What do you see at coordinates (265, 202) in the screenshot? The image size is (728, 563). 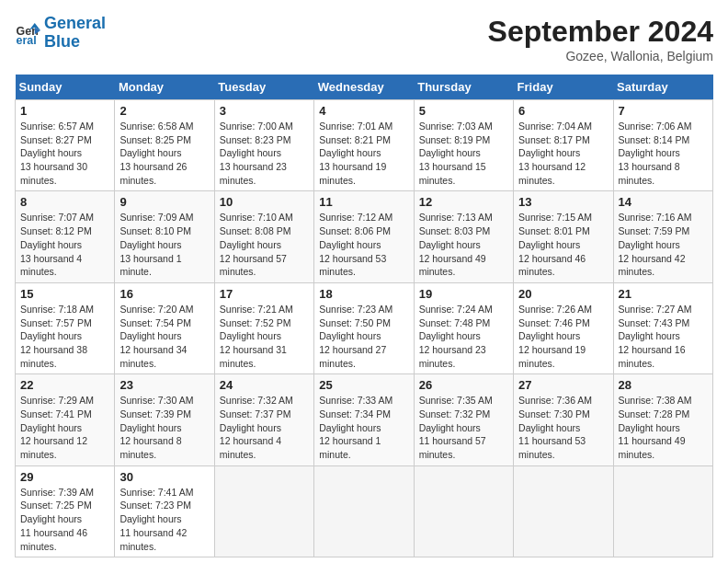 I see `day-number: 10` at bounding box center [265, 202].